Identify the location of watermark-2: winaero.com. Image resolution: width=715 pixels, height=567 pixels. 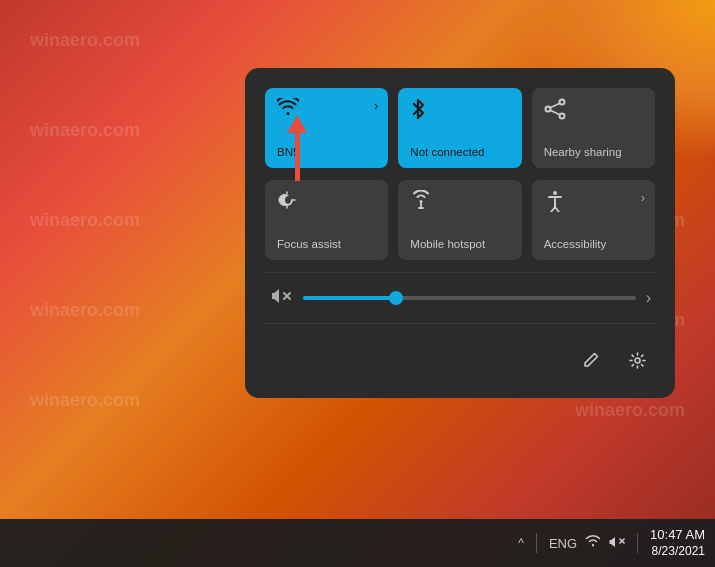
(85, 130).